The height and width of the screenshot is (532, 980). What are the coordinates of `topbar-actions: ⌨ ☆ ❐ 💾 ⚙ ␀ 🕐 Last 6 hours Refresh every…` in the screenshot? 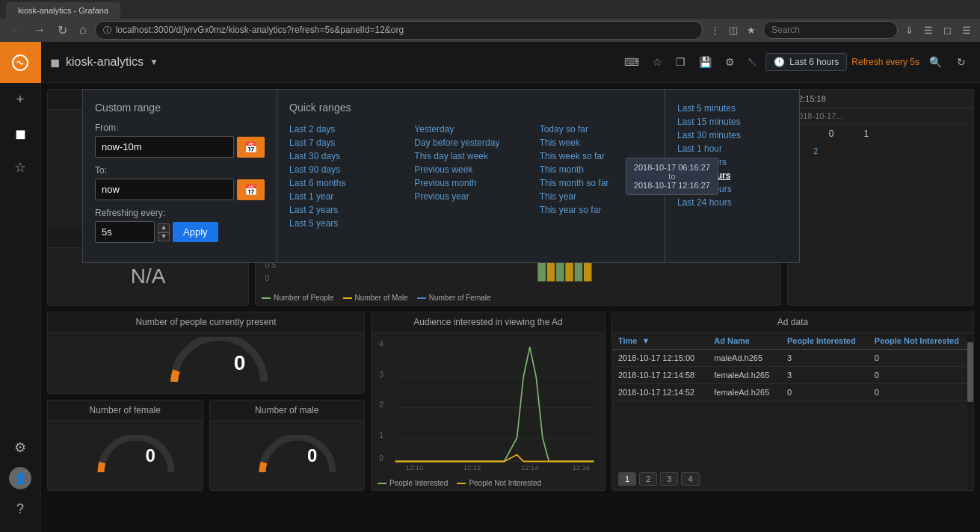 It's located at (795, 62).